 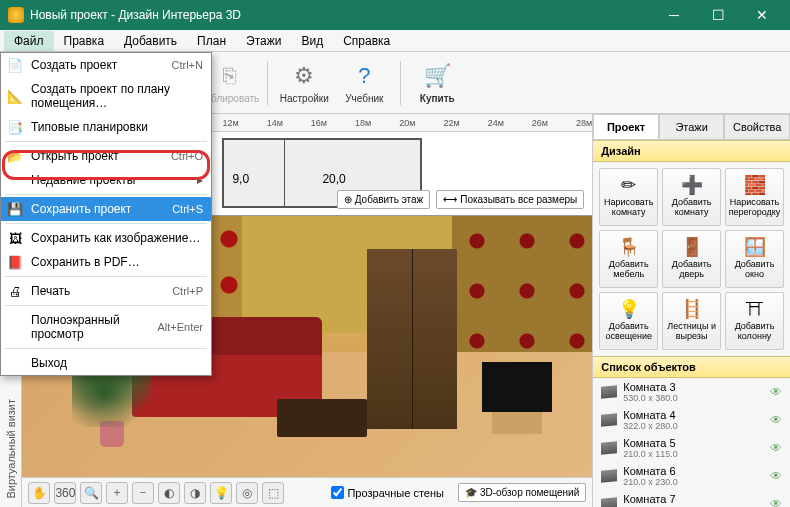 What do you see at coordinates (15, 291) in the screenshot?
I see `menu-item-icon: 🖨` at bounding box center [15, 291].